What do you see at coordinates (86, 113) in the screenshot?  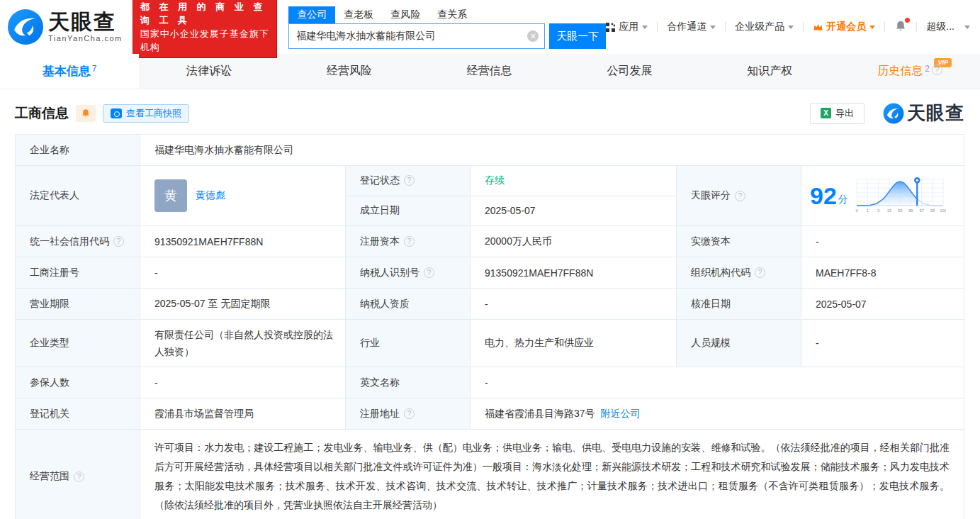 I see `monitor-bell-button` at bounding box center [86, 113].